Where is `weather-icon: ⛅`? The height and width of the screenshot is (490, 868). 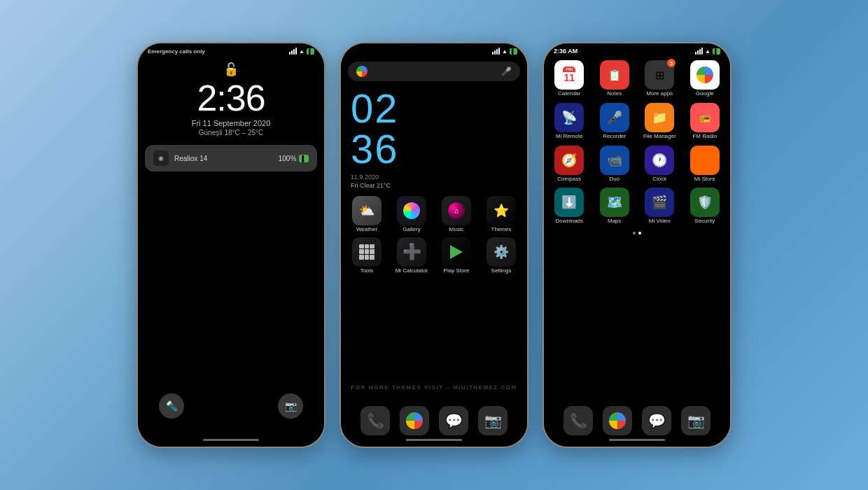
weather-icon: ⛅ is located at coordinates (367, 211).